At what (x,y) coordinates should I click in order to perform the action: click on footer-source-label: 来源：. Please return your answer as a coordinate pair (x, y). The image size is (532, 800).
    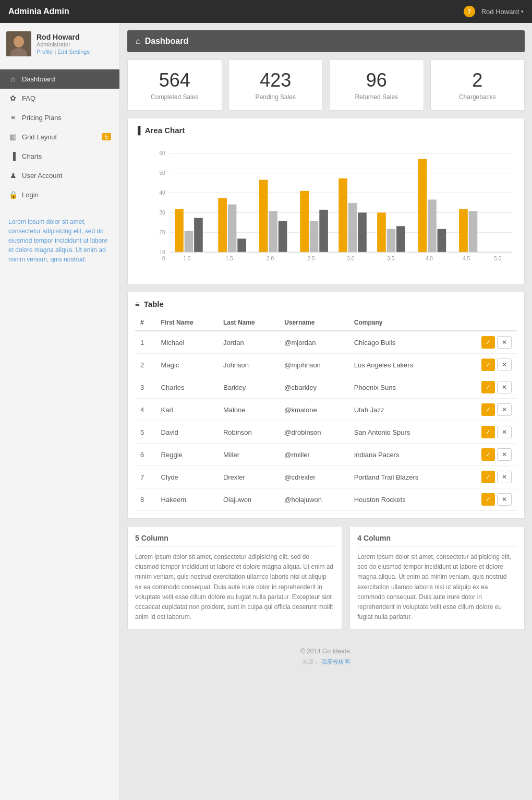
    Looking at the image, I should click on (311, 662).